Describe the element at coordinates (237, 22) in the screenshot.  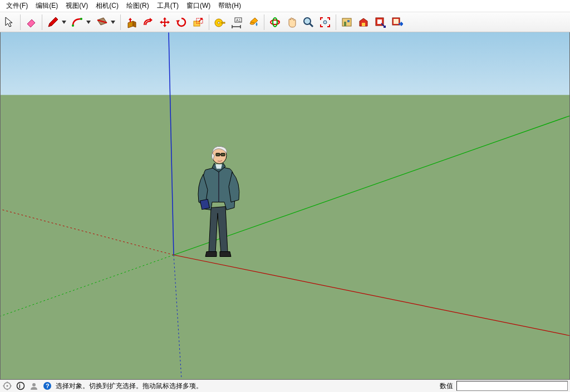
I see `dimension-tool: A1` at that location.